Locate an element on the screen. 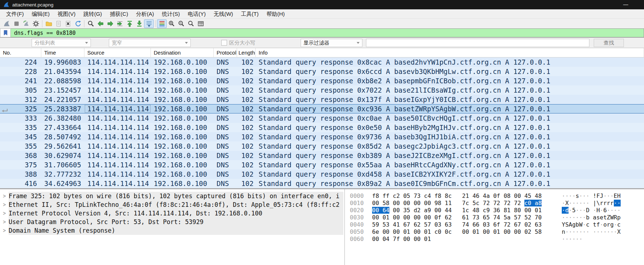  menu-item-10: 帮助(H) is located at coordinates (276, 14).